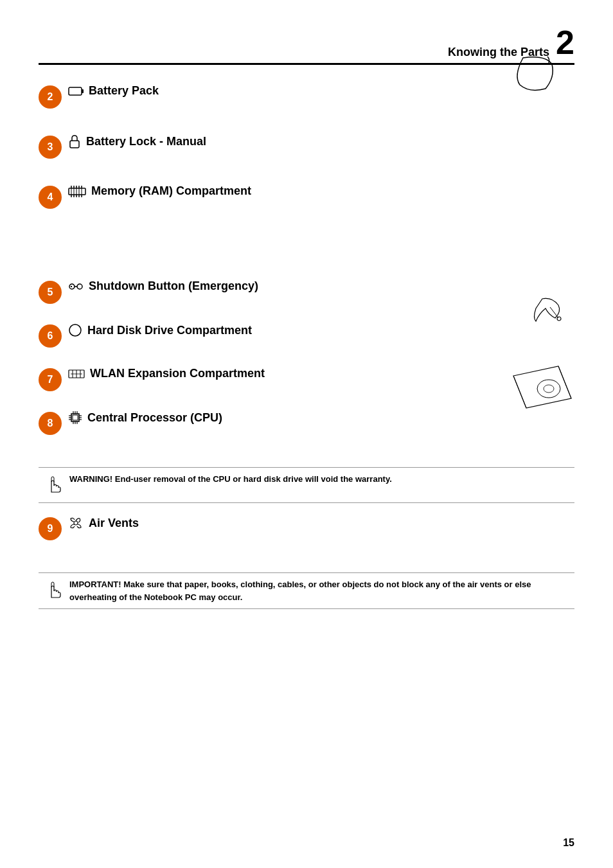  I want to click on hdd-icon, so click(75, 330).